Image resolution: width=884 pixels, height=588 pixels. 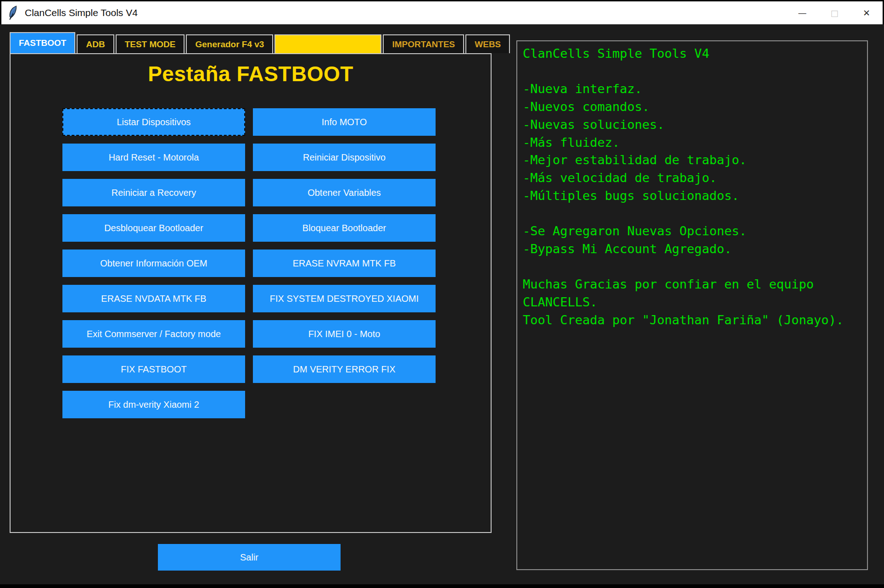 I want to click on tab-bar: FASTBOOT ADB TEST MODE Generador F4 v3 I…, so click(x=261, y=43).